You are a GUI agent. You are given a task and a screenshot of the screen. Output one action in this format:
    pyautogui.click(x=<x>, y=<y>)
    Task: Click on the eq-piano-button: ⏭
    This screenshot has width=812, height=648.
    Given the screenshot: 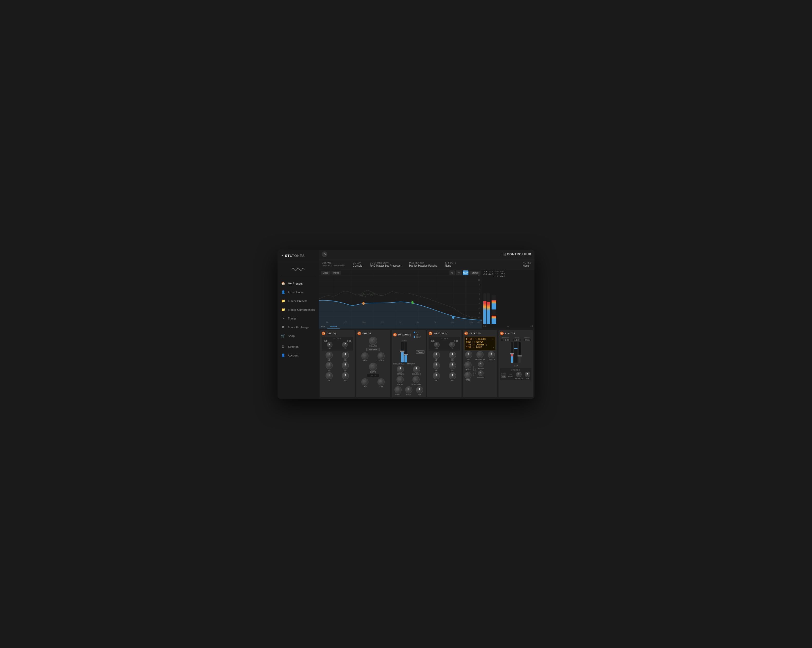 What is the action you would take?
    pyautogui.click(x=459, y=273)
    